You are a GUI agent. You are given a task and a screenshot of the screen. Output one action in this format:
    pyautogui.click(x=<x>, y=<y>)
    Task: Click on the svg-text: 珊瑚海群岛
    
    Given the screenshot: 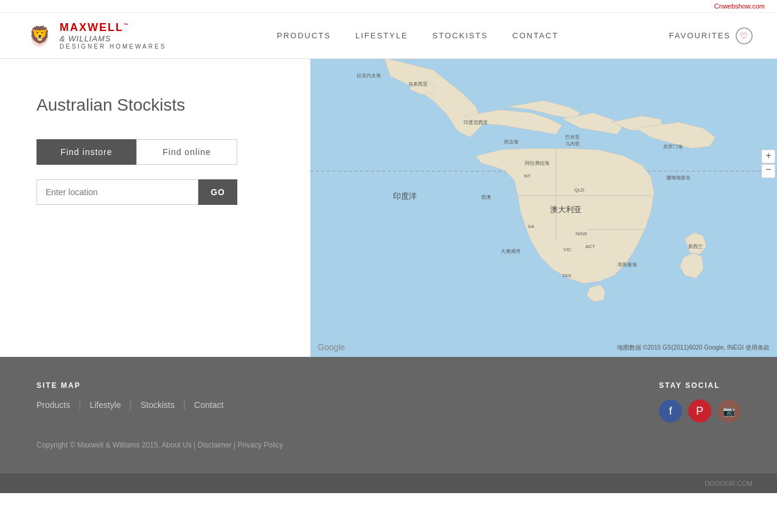 What is the action you would take?
    pyautogui.click(x=678, y=178)
    